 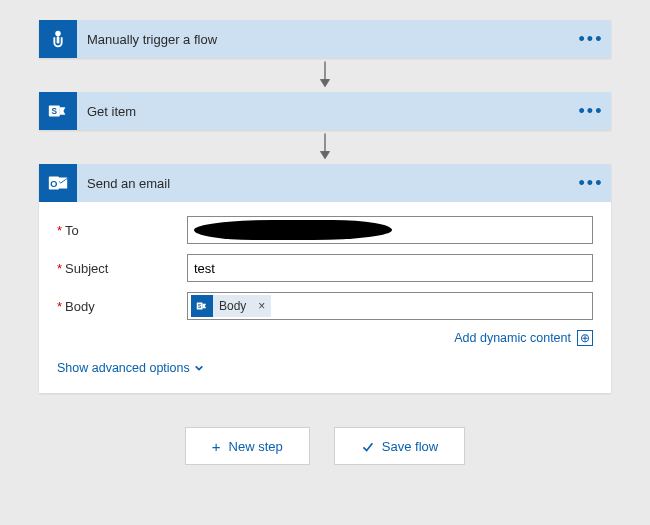 I want to click on trigger-icon, so click(x=58, y=39).